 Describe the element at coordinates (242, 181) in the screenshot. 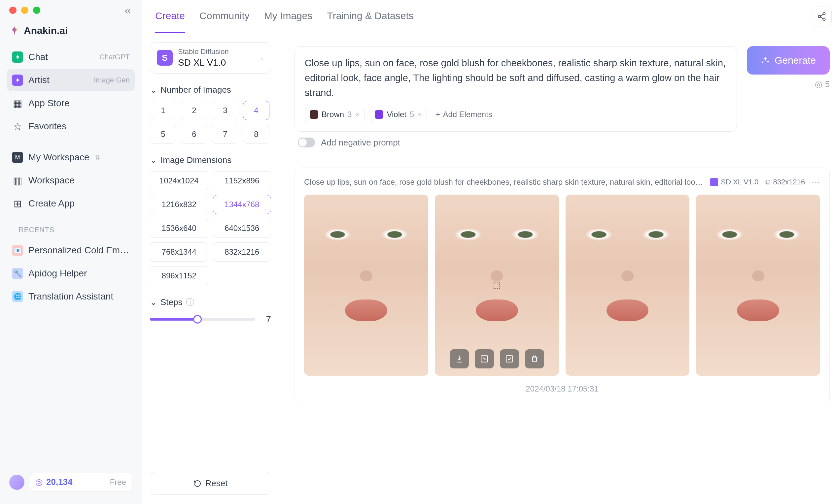

I see `dim-opt: 1152x896` at that location.